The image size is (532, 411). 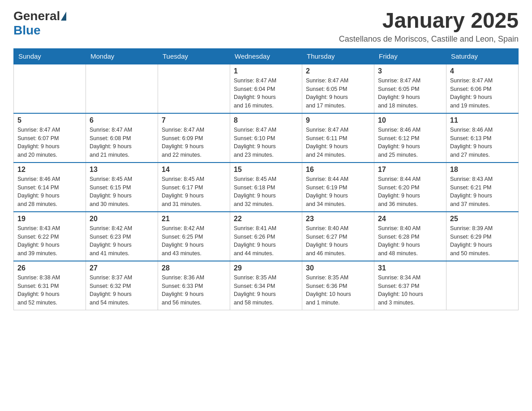 What do you see at coordinates (194, 120) in the screenshot?
I see `day-number: 7` at bounding box center [194, 120].